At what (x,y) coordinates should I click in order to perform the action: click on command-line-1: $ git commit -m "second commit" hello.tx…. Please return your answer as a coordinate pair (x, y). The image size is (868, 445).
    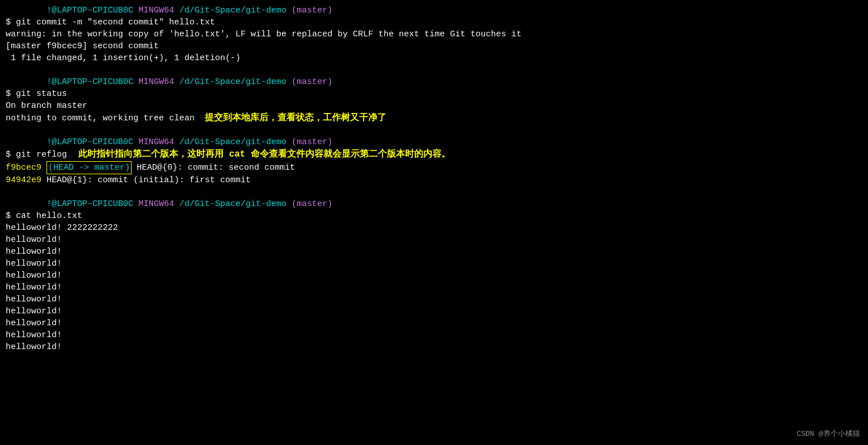
    Looking at the image, I should click on (434, 23).